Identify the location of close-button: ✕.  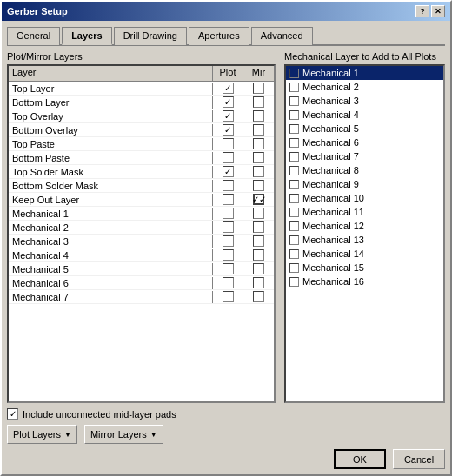
(438, 11).